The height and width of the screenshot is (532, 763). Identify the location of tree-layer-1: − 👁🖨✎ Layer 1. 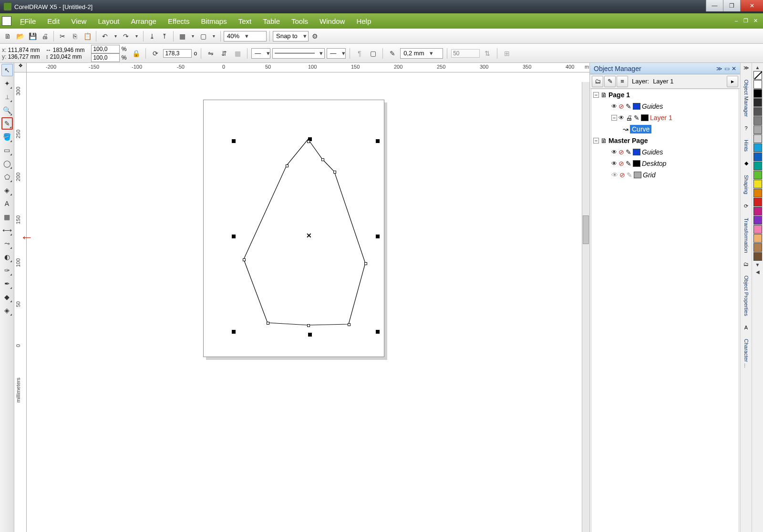
(665, 118).